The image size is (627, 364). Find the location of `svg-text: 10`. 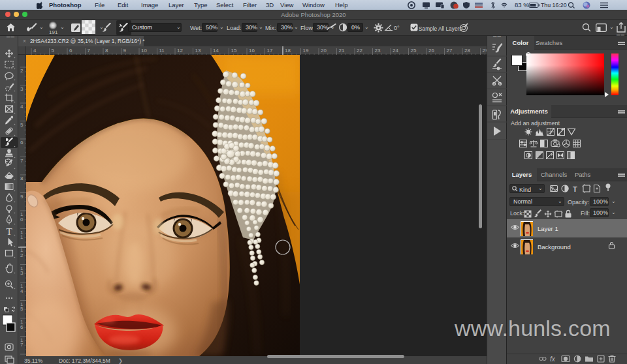

svg-text: 10 is located at coordinates (144, 51).